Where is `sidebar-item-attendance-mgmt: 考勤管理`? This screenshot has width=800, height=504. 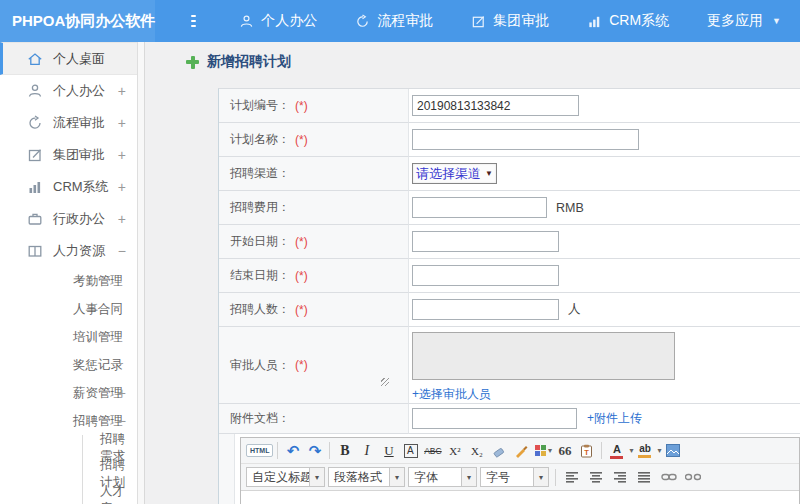
sidebar-item-attendance-mgmt: 考勤管理 is located at coordinates (68, 281).